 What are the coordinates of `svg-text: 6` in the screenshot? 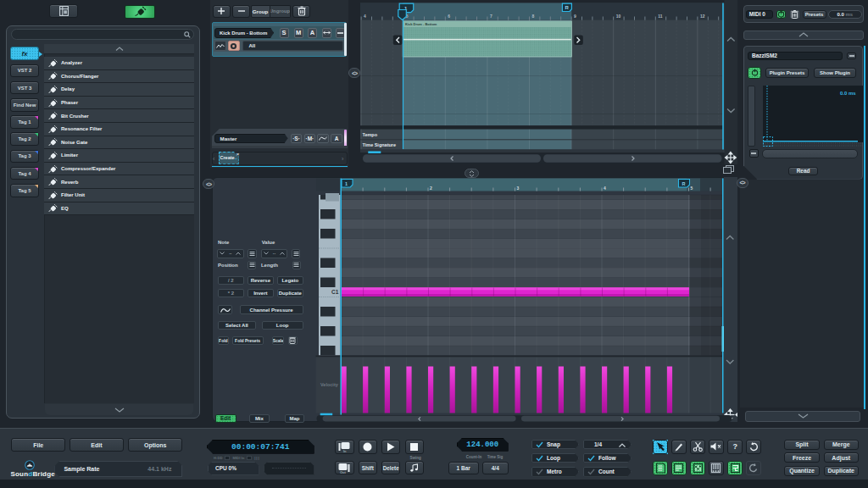 It's located at (449, 17).